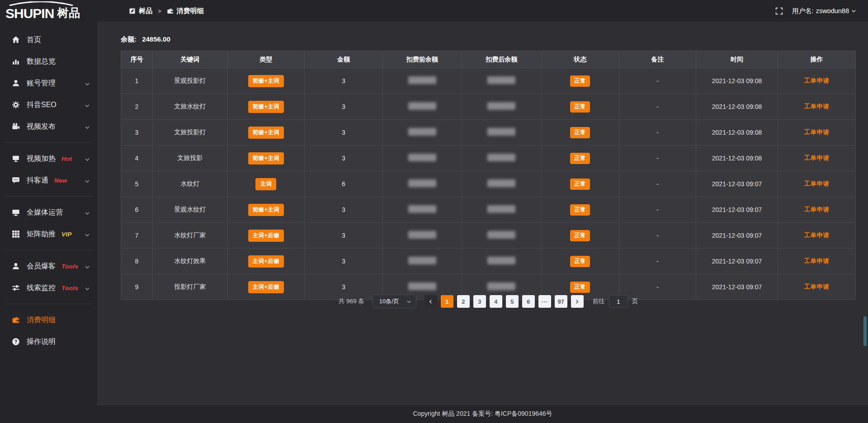  I want to click on sidebar-item-data-overview: 数据总览, so click(49, 61).